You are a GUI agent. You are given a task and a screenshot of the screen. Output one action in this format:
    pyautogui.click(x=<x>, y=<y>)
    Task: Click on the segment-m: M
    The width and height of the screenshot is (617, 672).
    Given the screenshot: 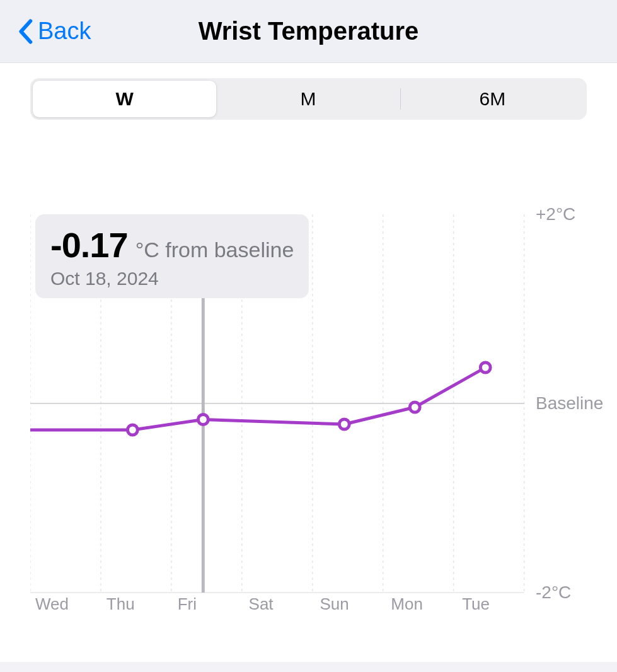 What is the action you would take?
    pyautogui.click(x=308, y=99)
    